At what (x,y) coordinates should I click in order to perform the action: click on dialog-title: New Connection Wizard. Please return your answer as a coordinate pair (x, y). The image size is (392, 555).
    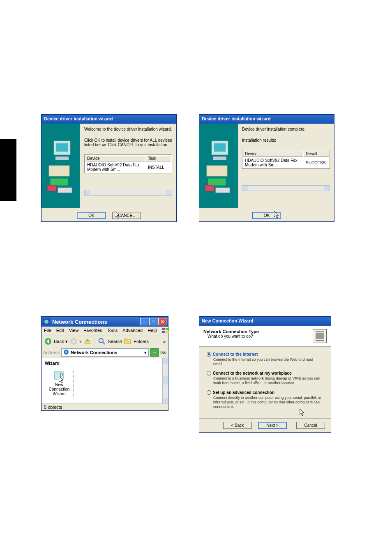
    Looking at the image, I should click on (265, 321).